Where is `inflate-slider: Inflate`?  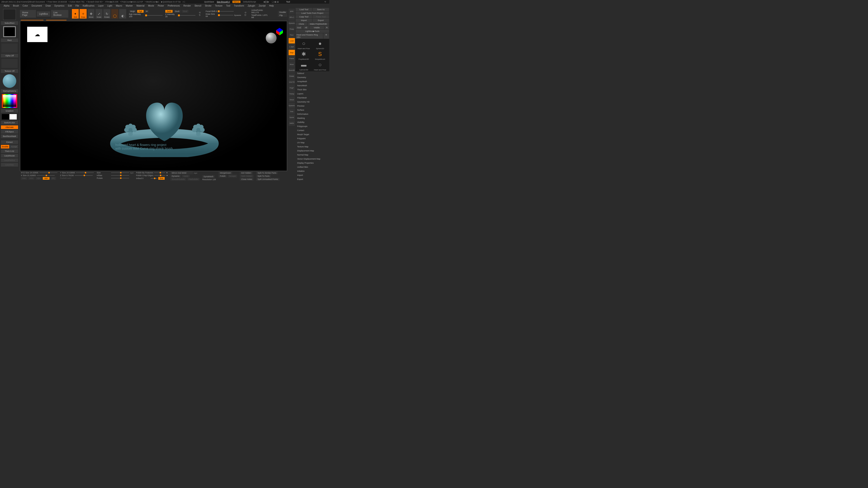
inflate-slider: Inflate is located at coordinates (103, 175).